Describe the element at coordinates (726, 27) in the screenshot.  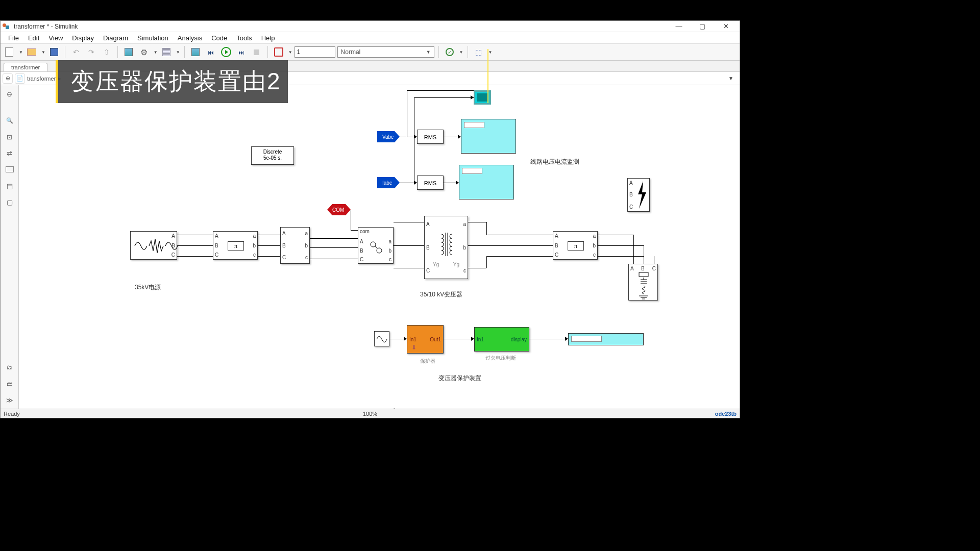
I see `close-button: ✕` at that location.